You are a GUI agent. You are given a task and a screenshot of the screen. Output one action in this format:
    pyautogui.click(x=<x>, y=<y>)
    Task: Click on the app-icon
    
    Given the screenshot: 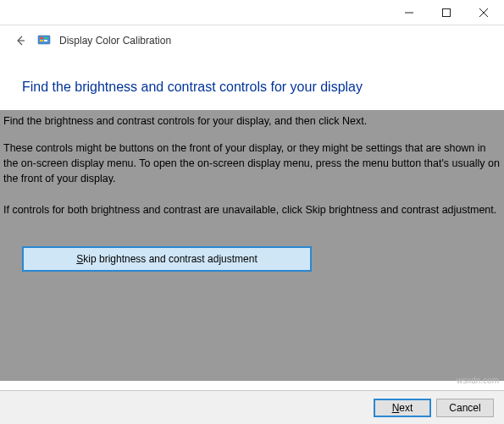 What is the action you would take?
    pyautogui.click(x=44, y=41)
    